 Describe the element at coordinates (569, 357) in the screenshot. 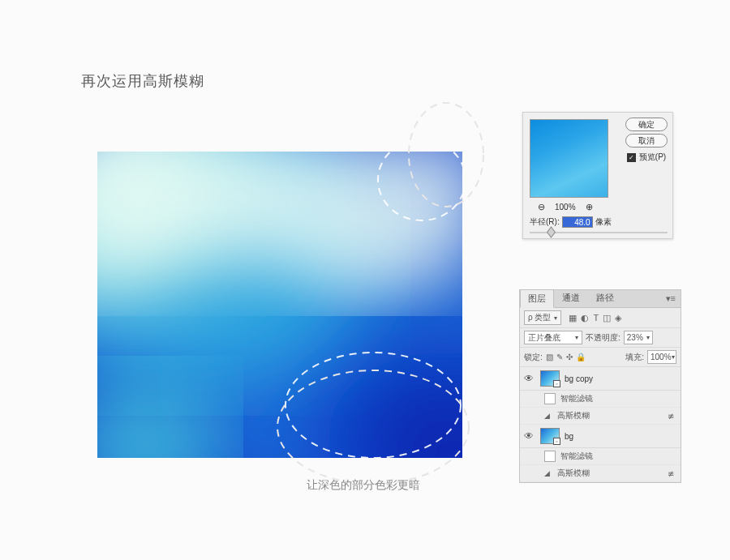

I see `lock-position-icon: ✣` at that location.